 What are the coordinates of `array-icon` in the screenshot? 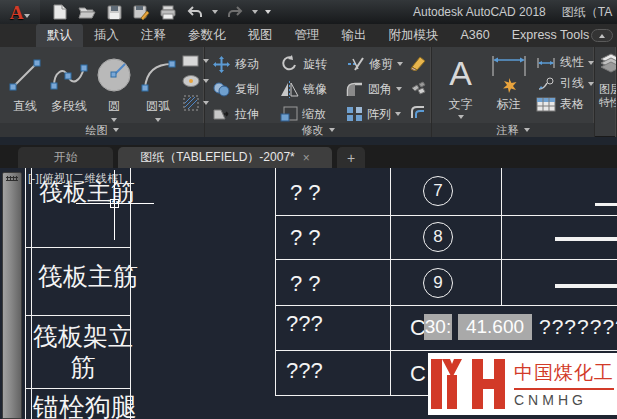 It's located at (354, 114).